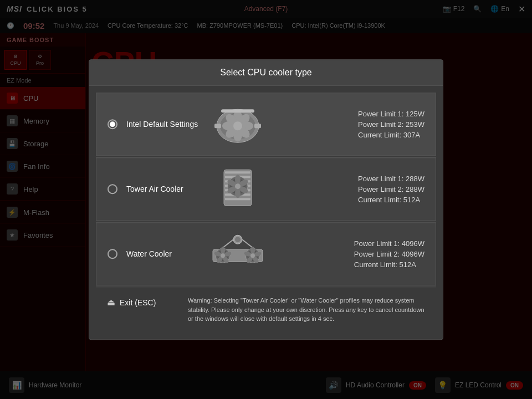 The height and width of the screenshot is (399, 532). Describe the element at coordinates (112, 124) in the screenshot. I see `radio-intel-inner` at that location.